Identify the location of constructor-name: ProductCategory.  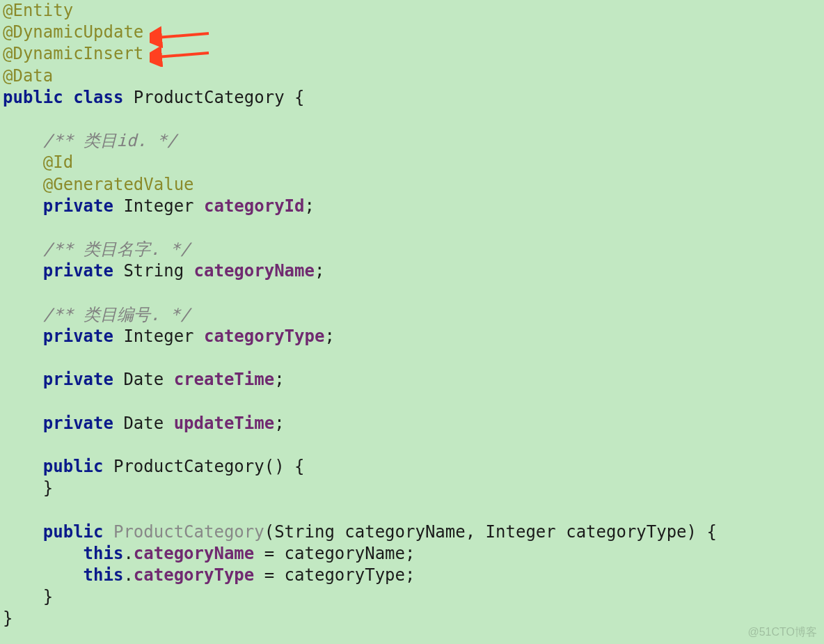
(189, 532).